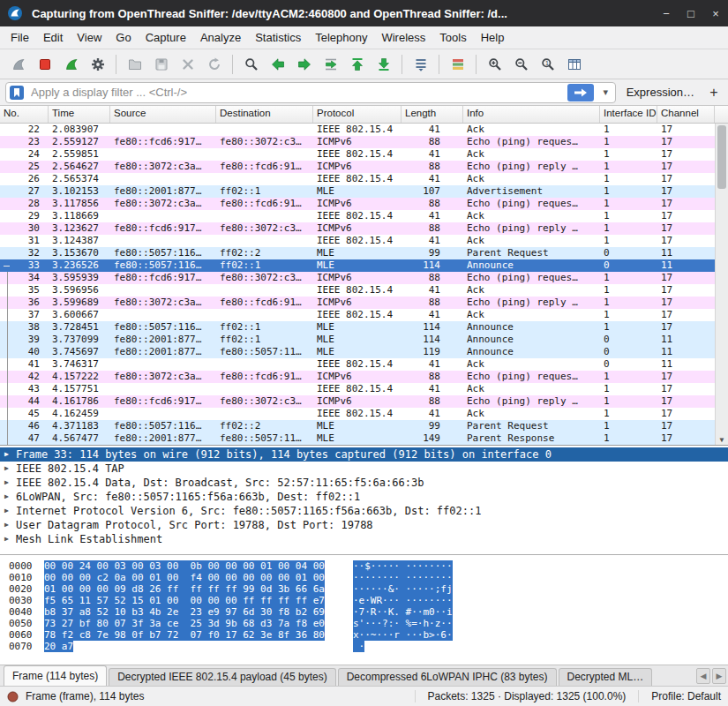 The width and height of the screenshot is (728, 706). I want to click on column-header-time: Time, so click(79, 115).